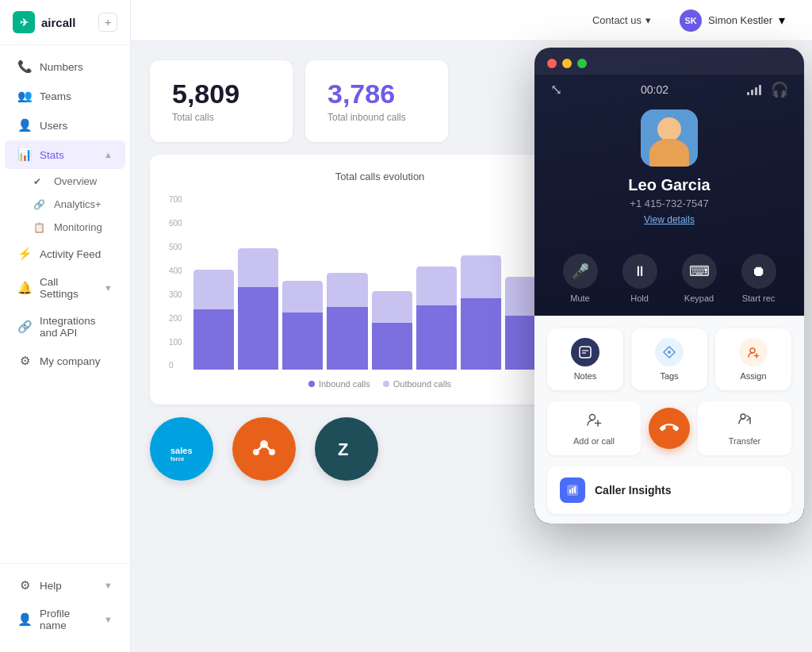 This screenshot has width=812, height=652. What do you see at coordinates (108, 22) in the screenshot?
I see `sidebar-add-button: +` at bounding box center [108, 22].